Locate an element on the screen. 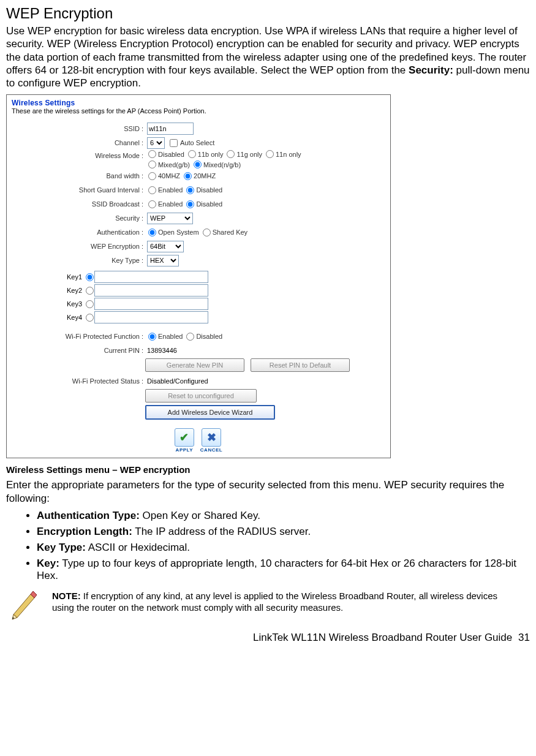 This screenshot has height=756, width=536. ssid-broadcast-label: SSID Broadcast : is located at coordinates (80, 204).